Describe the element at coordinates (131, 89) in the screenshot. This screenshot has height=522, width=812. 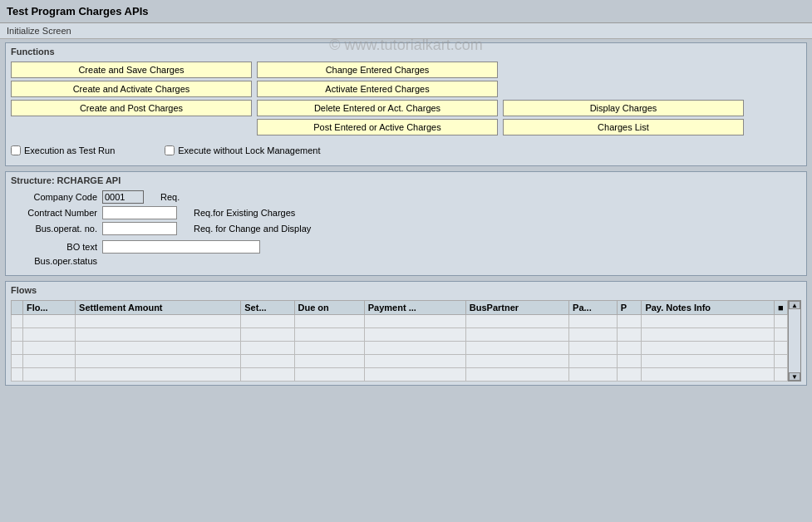
I see `create-activate-button: Create and Activate Charges` at that location.